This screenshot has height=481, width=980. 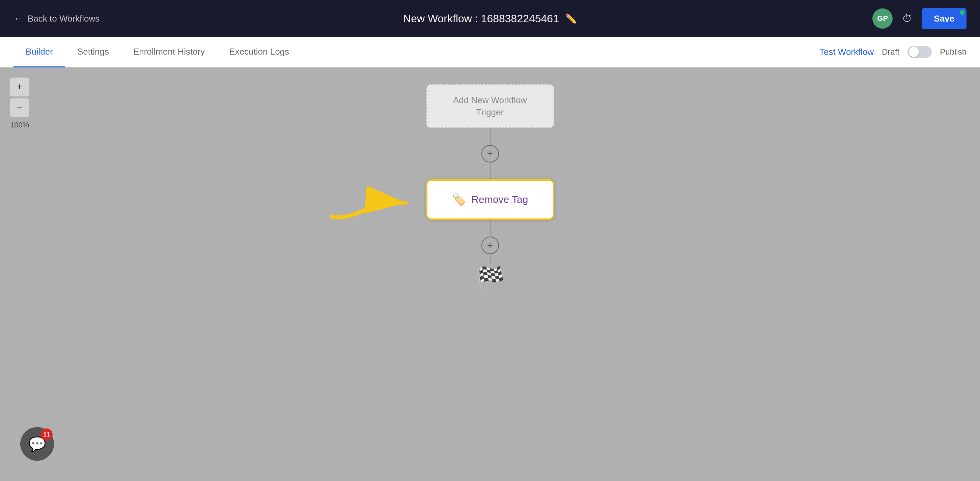 I want to click on tab-execution-logs: Execution Logs, so click(x=259, y=52).